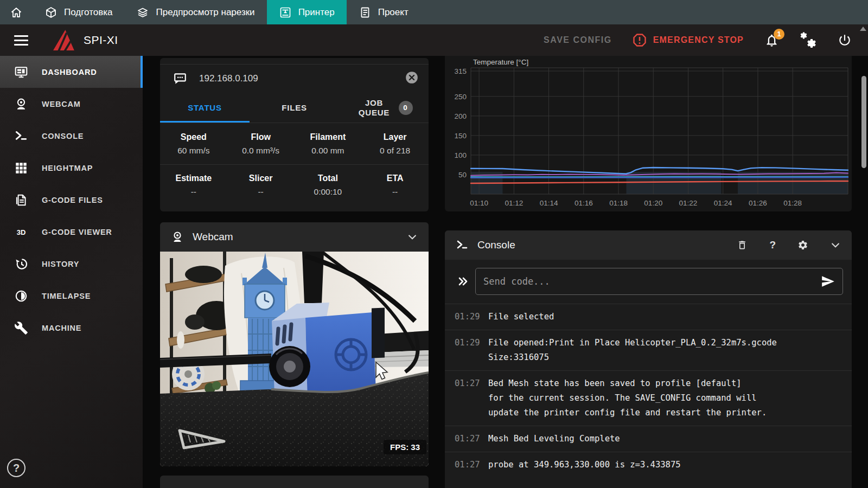 The height and width of the screenshot is (488, 868). I want to click on menu-button, so click(21, 40).